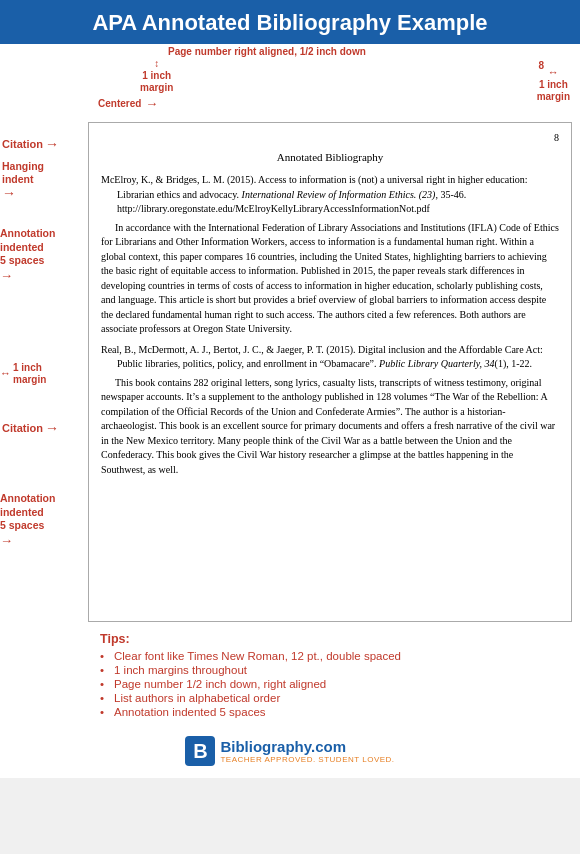 Image resolution: width=580 pixels, height=854 pixels. What do you see at coordinates (30, 144) in the screenshot?
I see `citation-label-1: Citation →` at bounding box center [30, 144].